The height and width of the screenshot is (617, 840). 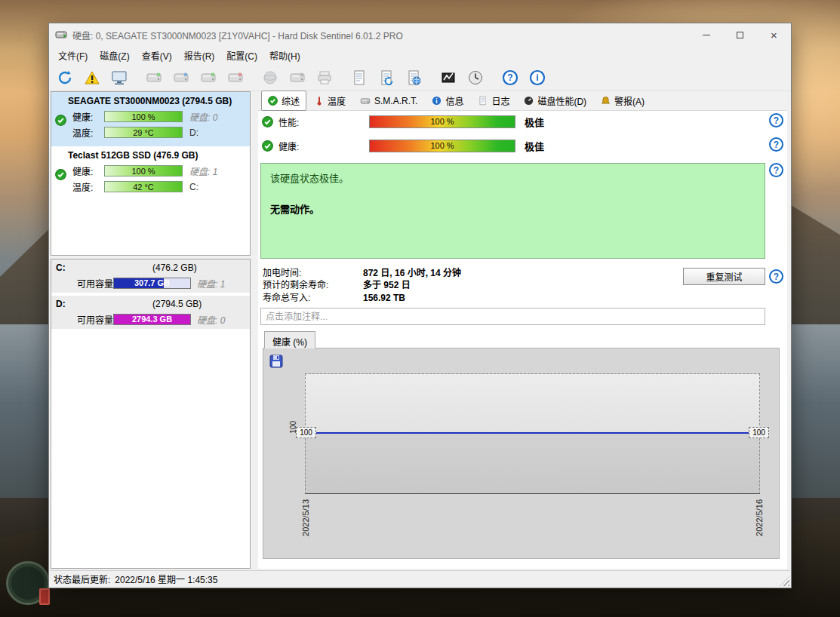 I want to click on performance-rating: 极佳, so click(x=534, y=122).